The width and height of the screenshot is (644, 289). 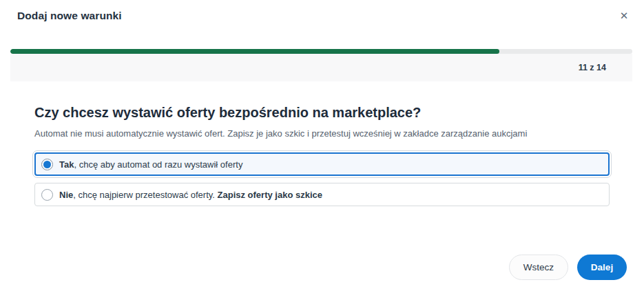 I want to click on modal-title: Dodaj nowe warunki, so click(x=70, y=16).